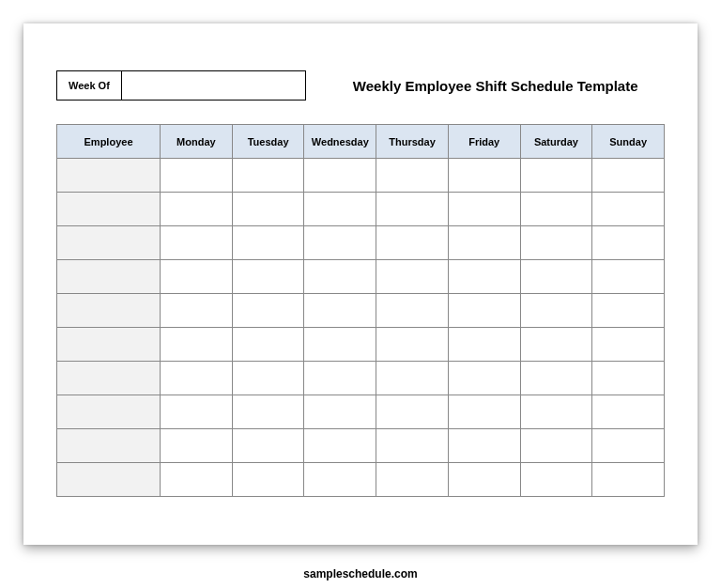 This screenshot has width=721, height=588. I want to click on col-header-tuesday: Tuesday, so click(268, 142).